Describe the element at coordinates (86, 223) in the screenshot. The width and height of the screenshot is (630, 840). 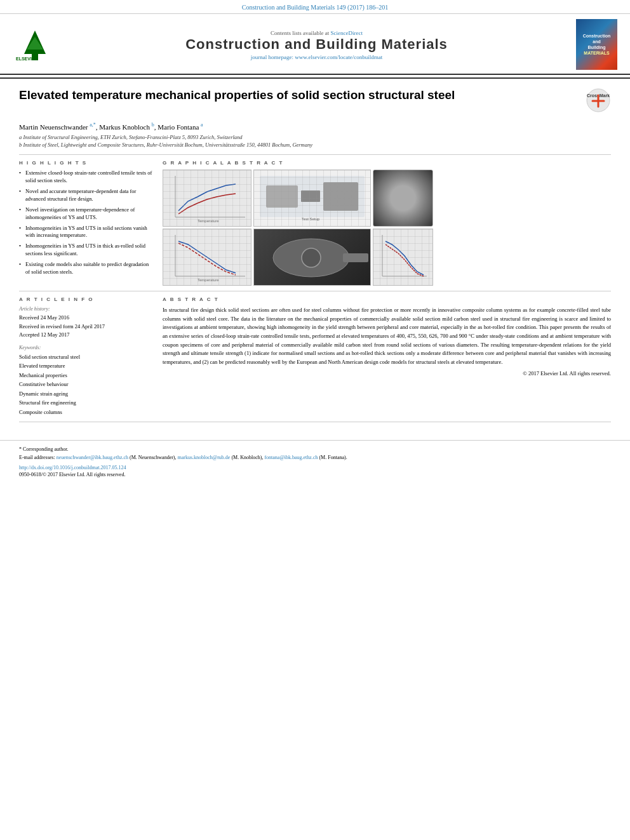
I see `highlights-col: H I G H L I G H T S Extensive closed-loo…` at that location.